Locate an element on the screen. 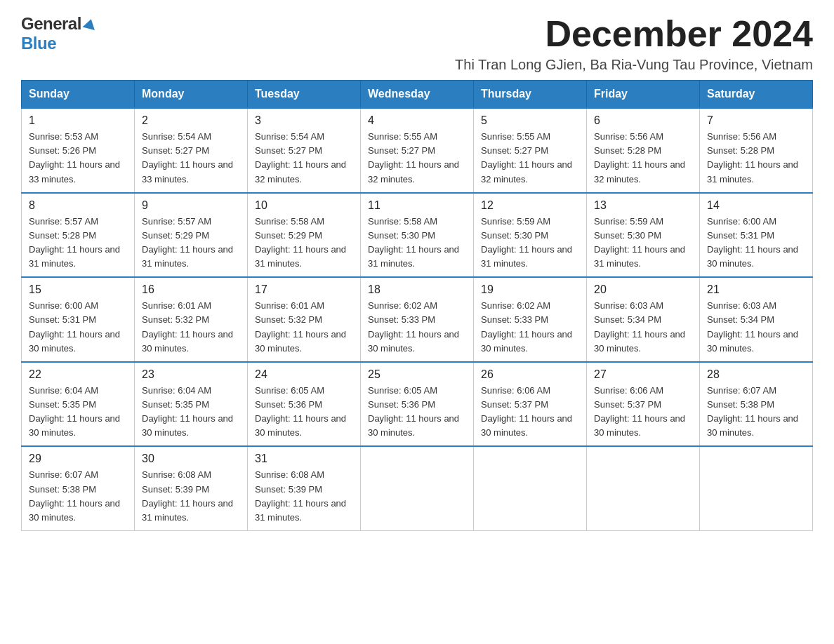 This screenshot has height=644, width=834. calendar-day-9: 9 Sunrise: 5:57 AMSunset: 5:29 PMDayligh… is located at coordinates (191, 236).